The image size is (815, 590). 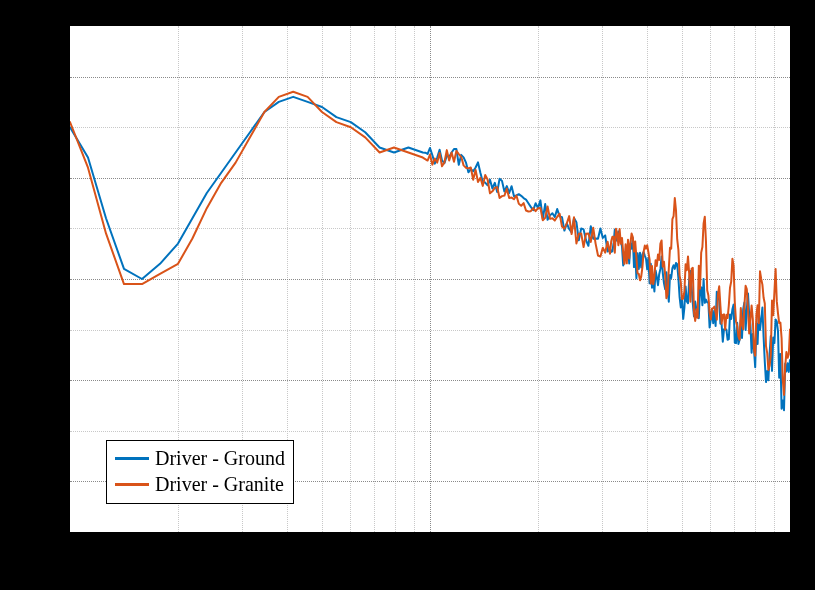 What do you see at coordinates (200, 484) in the screenshot?
I see `legend-item: Driver - Granite` at bounding box center [200, 484].